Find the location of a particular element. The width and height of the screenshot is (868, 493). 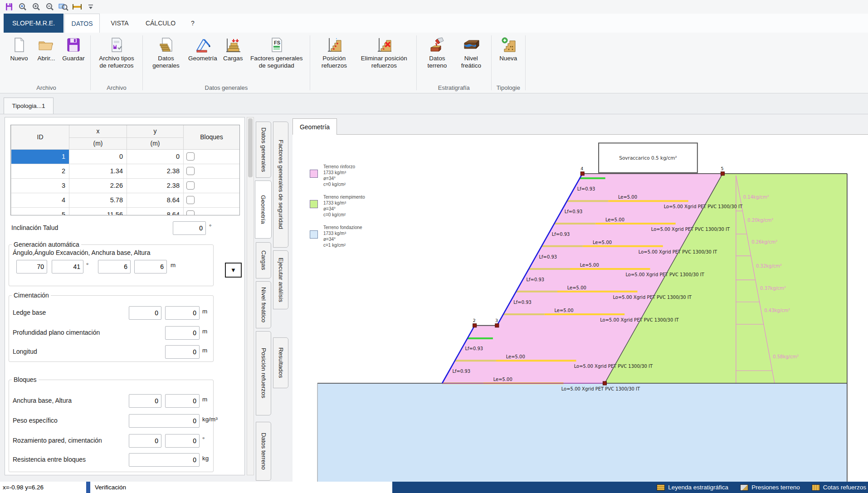

zoom-out-icon is located at coordinates (50, 7).